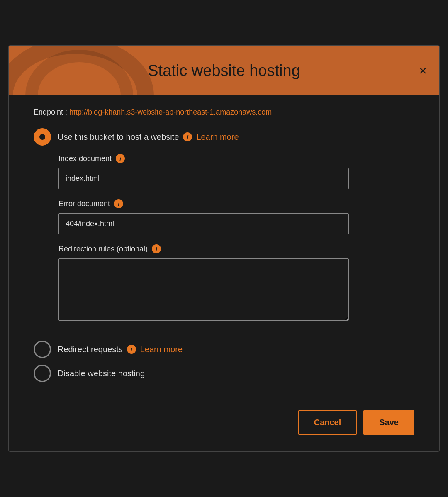  I want to click on endpoint-label: Endpoint :, so click(51, 112).